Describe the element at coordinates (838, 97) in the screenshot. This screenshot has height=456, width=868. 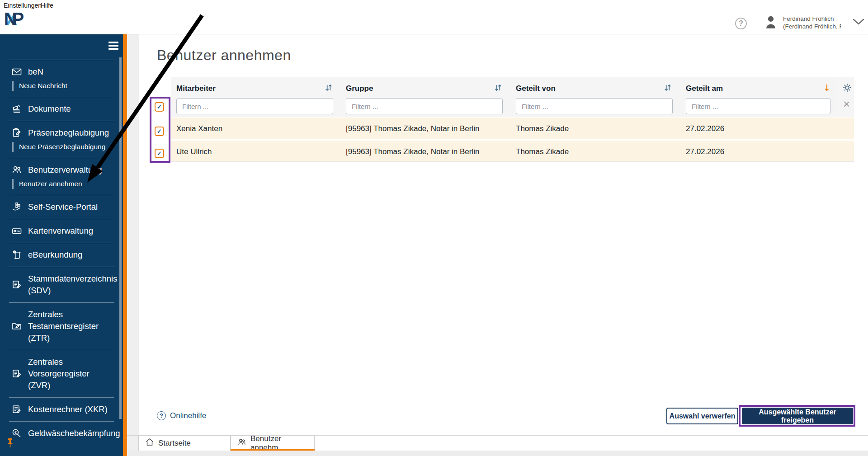
I see `header-divider` at that location.